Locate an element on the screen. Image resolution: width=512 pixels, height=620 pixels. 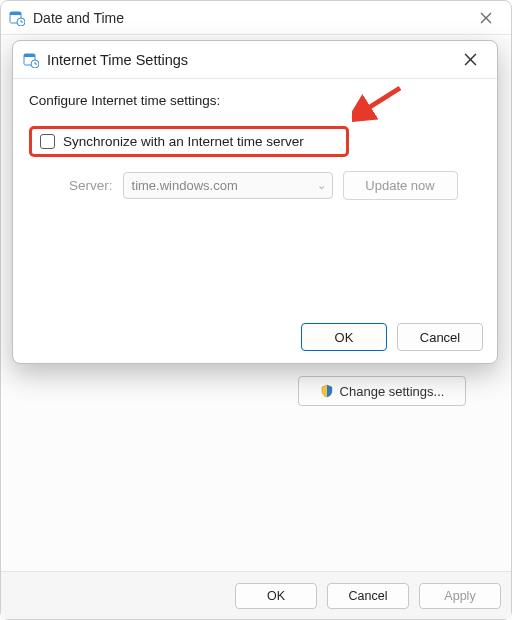
sync-checkbox-label: Synchronize with an Internet time server is located at coordinates (184, 142).